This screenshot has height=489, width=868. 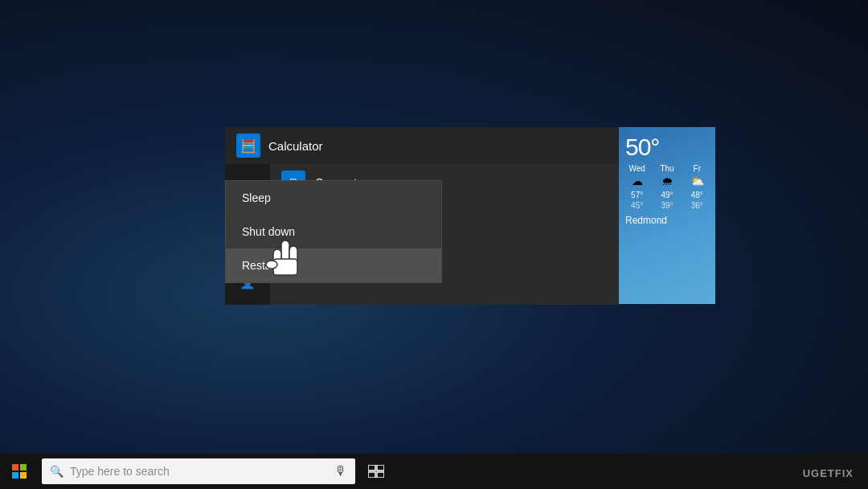 What do you see at coordinates (19, 471) in the screenshot?
I see `start-button` at bounding box center [19, 471].